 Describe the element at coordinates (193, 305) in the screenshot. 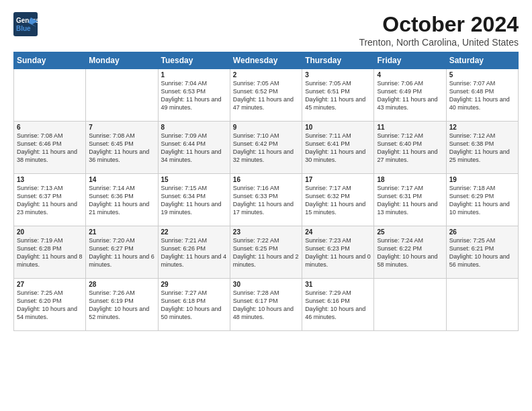

I see `calendar-cell: 29Sunrise: 7:27 AM Sunset: 6:18 PM Dayli…` at that location.